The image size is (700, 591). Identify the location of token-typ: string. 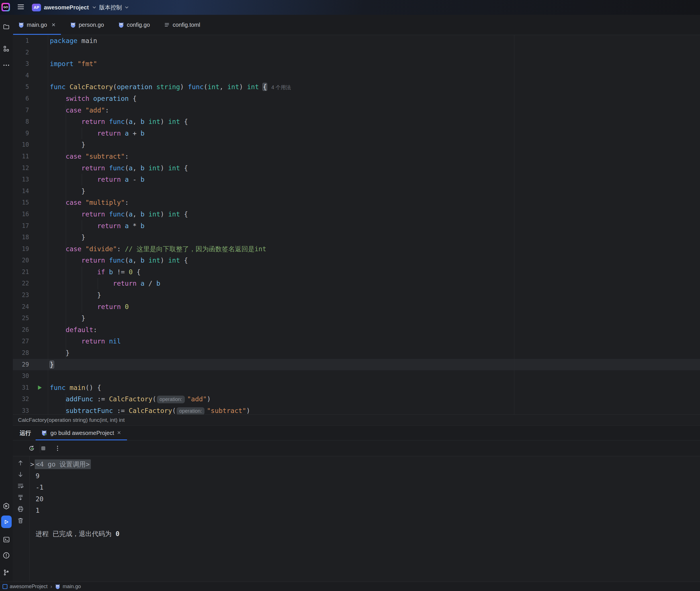
(168, 87).